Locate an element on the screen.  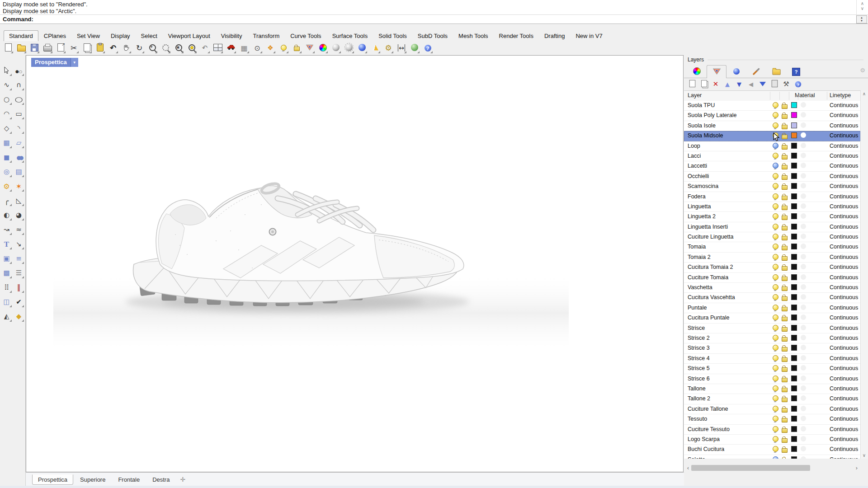
paste-button is located at coordinates (100, 48).